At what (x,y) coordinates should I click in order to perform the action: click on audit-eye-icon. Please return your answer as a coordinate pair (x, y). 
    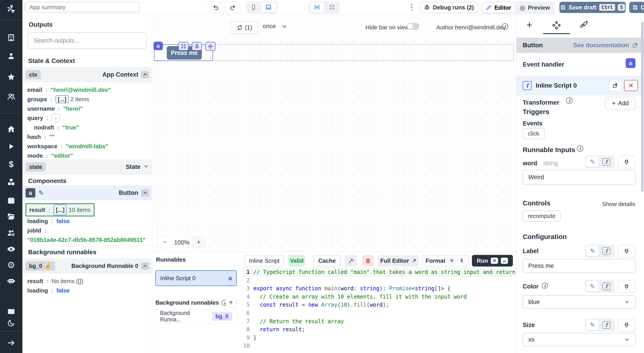
    Looking at the image, I should click on (11, 250).